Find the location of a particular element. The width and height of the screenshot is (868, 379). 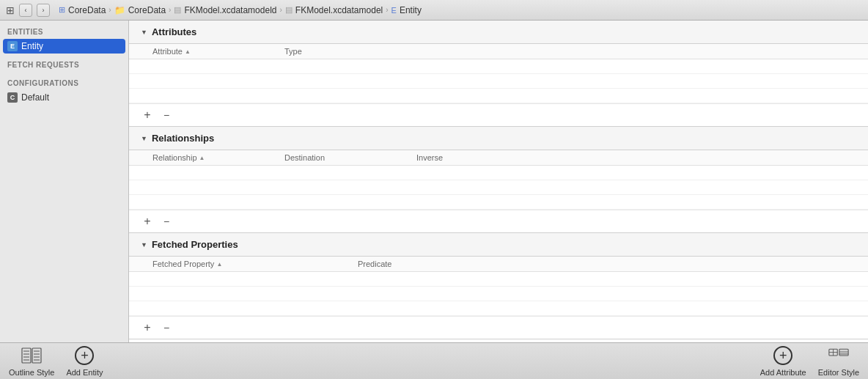

breadcrumb-project: ⊞ CoreData is located at coordinates (82, 10).